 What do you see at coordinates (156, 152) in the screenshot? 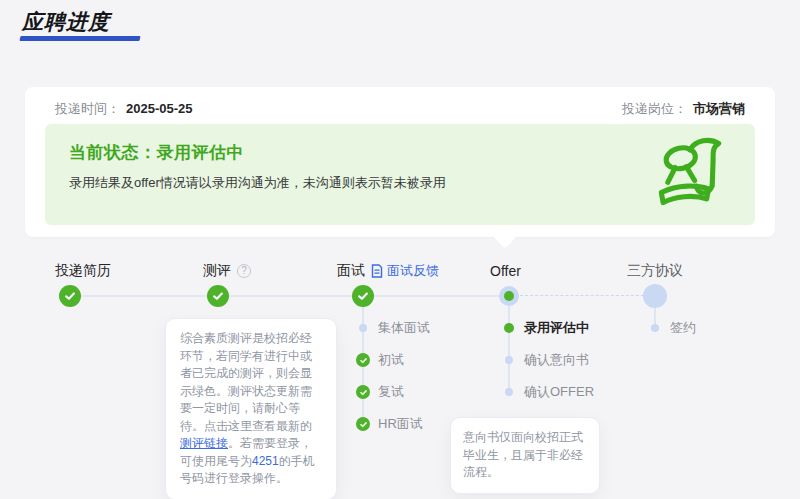
I see `status-title: 当前状态：录用评估中` at bounding box center [156, 152].